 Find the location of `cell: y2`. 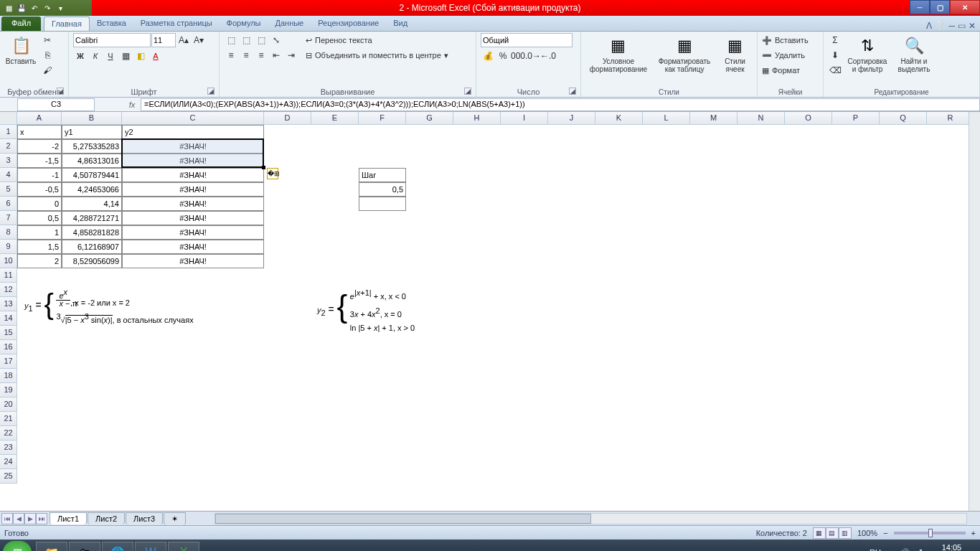

cell: y2 is located at coordinates (193, 132).